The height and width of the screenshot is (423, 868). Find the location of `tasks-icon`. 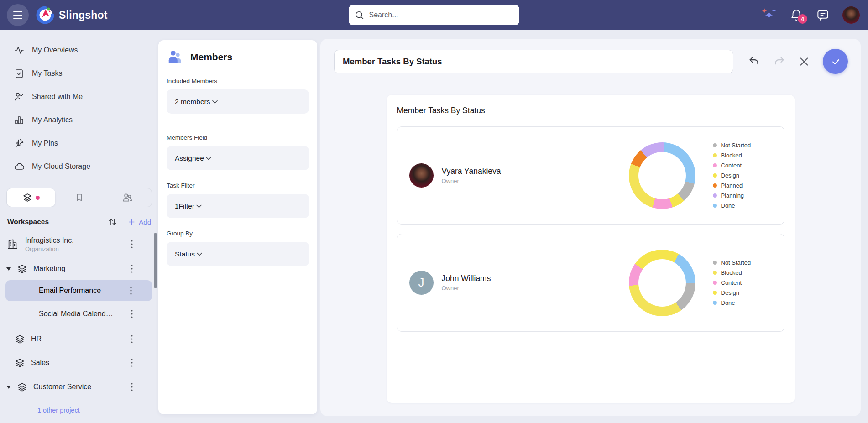

tasks-icon is located at coordinates (19, 73).